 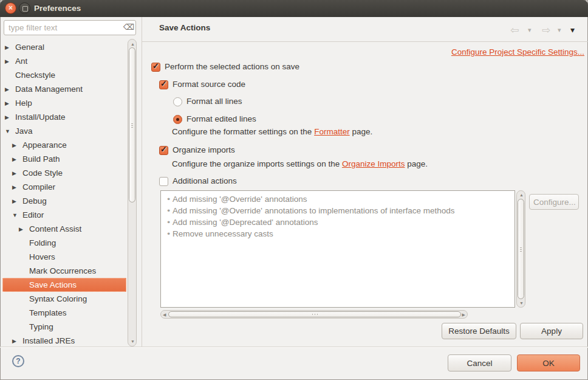 What do you see at coordinates (70, 28) in the screenshot?
I see `filter-input` at bounding box center [70, 28].